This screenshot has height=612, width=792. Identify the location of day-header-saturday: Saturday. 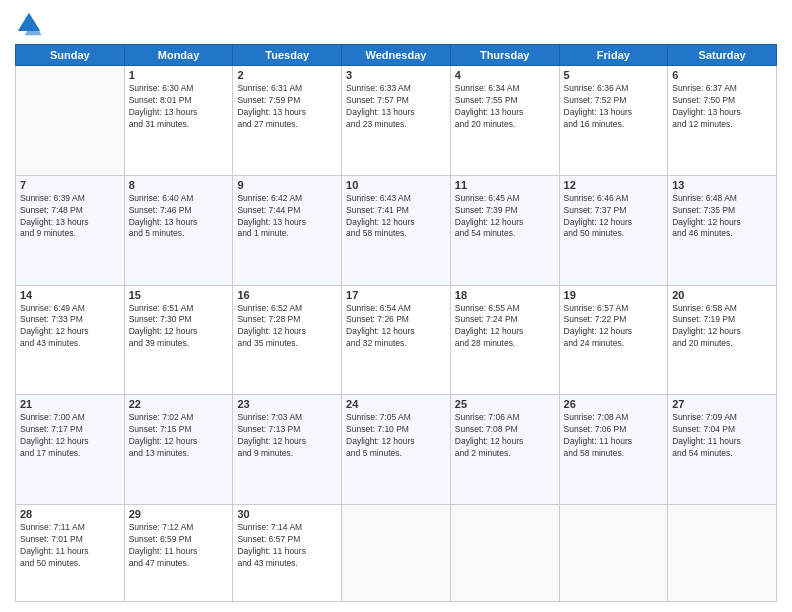
(722, 56).